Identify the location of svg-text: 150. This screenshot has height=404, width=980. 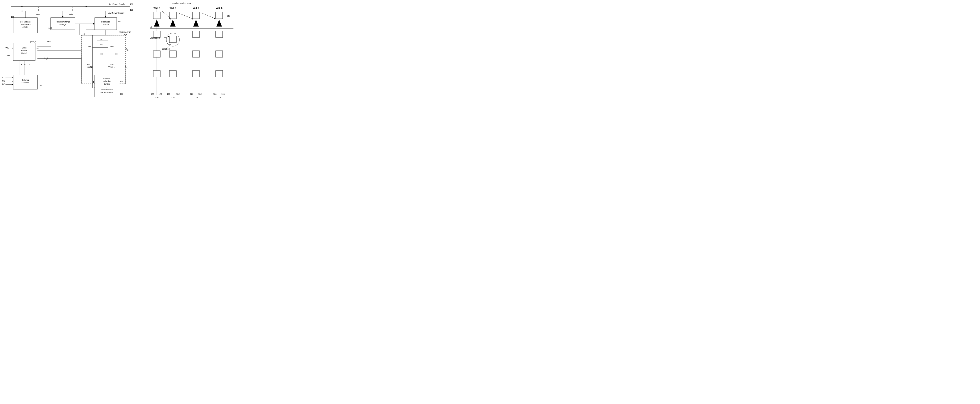
(40, 85).